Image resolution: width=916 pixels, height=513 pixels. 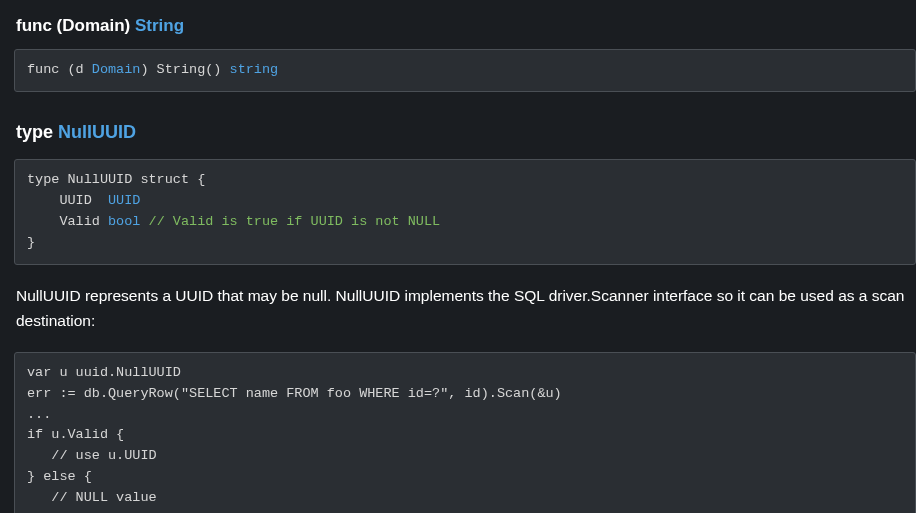 I want to click on code-text: ) String(), so click(x=184, y=70).